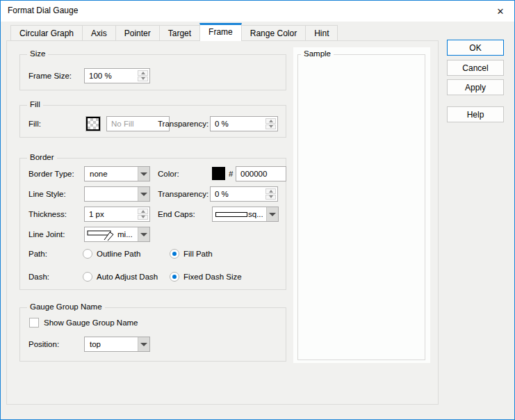 The width and height of the screenshot is (515, 420). What do you see at coordinates (221, 32) in the screenshot?
I see `tab-frame: Frame` at bounding box center [221, 32].